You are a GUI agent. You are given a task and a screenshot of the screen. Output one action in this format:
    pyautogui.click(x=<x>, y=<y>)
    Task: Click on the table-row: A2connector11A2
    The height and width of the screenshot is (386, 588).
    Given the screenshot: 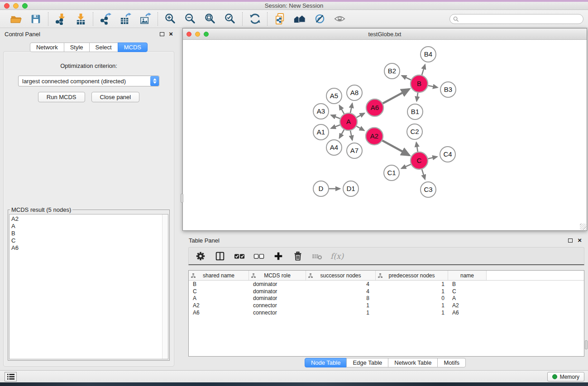 What is the action you would take?
    pyautogui.click(x=387, y=305)
    